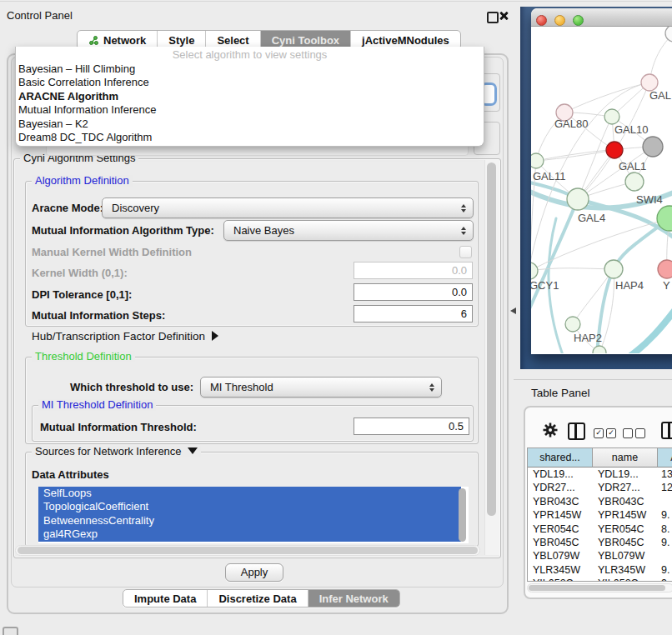 This screenshot has width=672, height=635. What do you see at coordinates (614, 269) in the screenshot?
I see `network-node-hap4` at bounding box center [614, 269].